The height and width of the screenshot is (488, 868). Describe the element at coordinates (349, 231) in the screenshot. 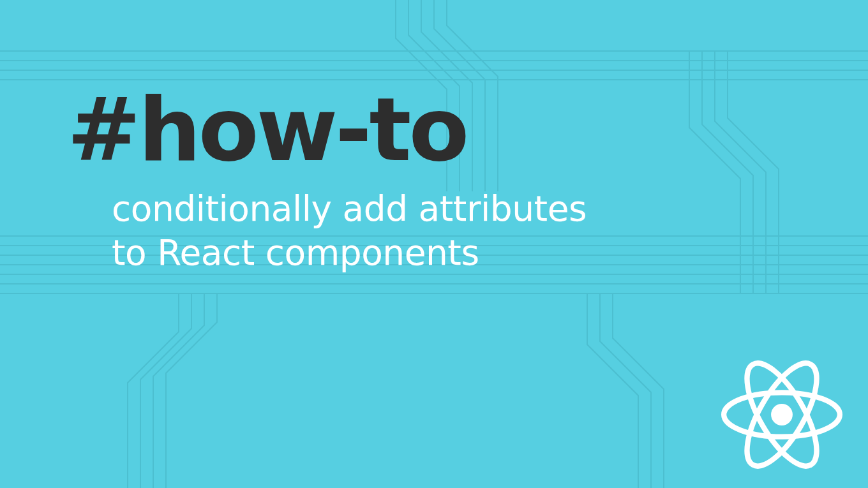

I see `subtitle: conditionally add attributes to React co…` at that location.